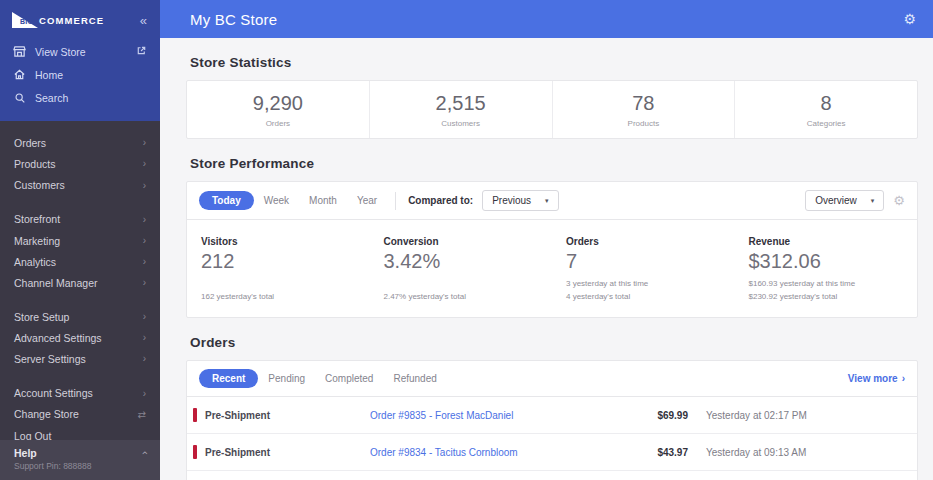 The image size is (933, 480). I want to click on sidebar-item-label: Advanced Settings, so click(58, 338).